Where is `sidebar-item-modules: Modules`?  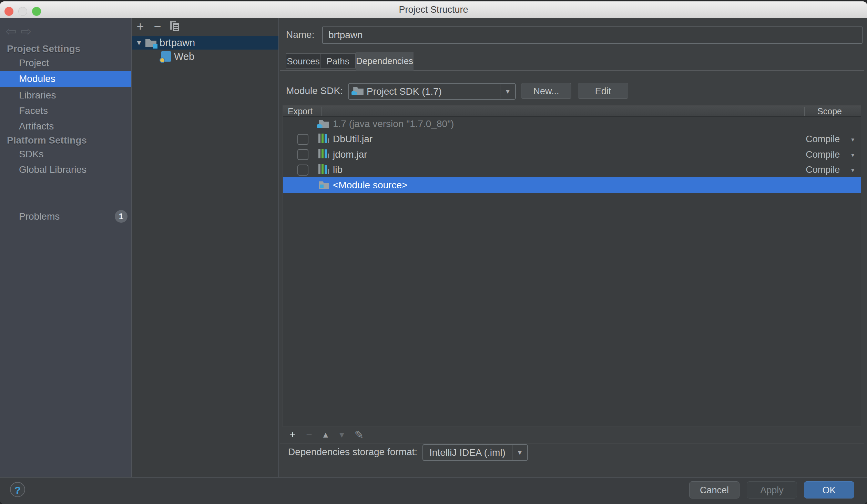 sidebar-item-modules: Modules is located at coordinates (65, 79).